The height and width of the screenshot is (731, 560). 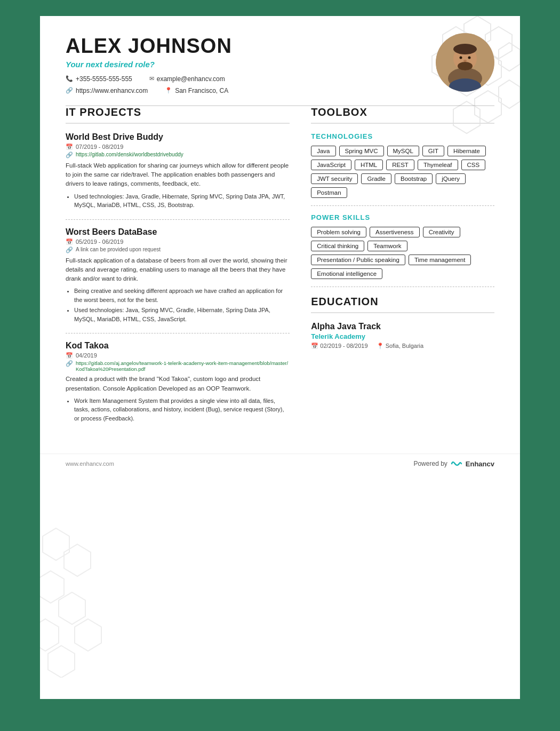 What do you see at coordinates (467, 151) in the screenshot?
I see `tag-hibernate: Hibernate` at bounding box center [467, 151].